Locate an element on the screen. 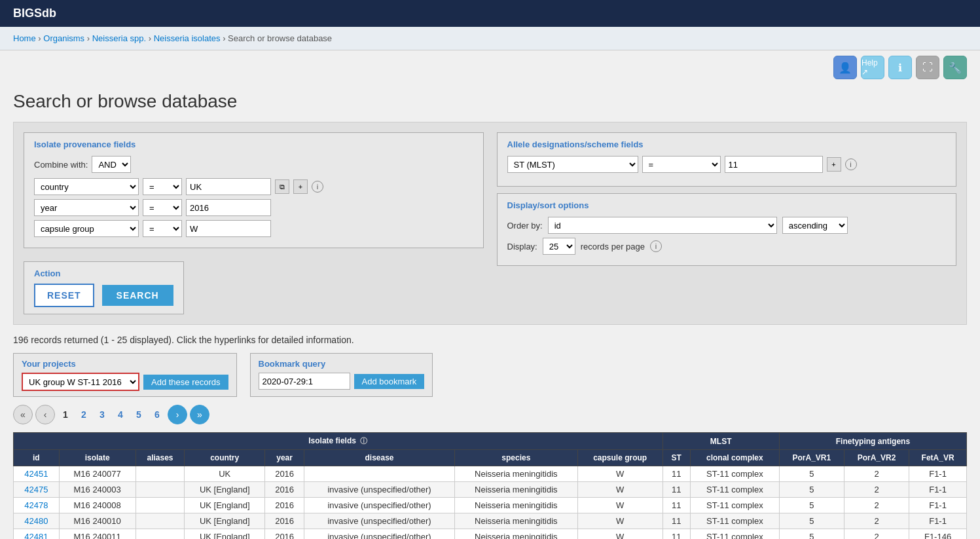 The height and width of the screenshot is (539, 980). prev-page-btn: ‹ is located at coordinates (45, 415).